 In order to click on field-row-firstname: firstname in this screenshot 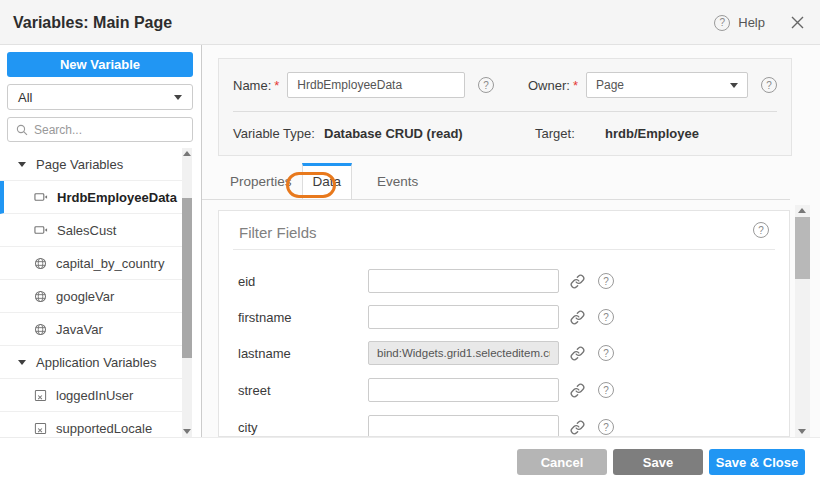, I will do `click(506, 317)`.